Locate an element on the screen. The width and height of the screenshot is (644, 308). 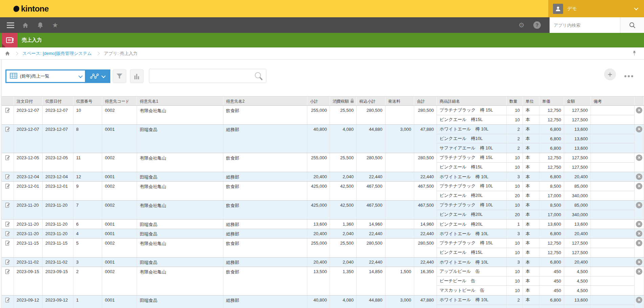
gear-icon: ⚙ is located at coordinates (521, 25).